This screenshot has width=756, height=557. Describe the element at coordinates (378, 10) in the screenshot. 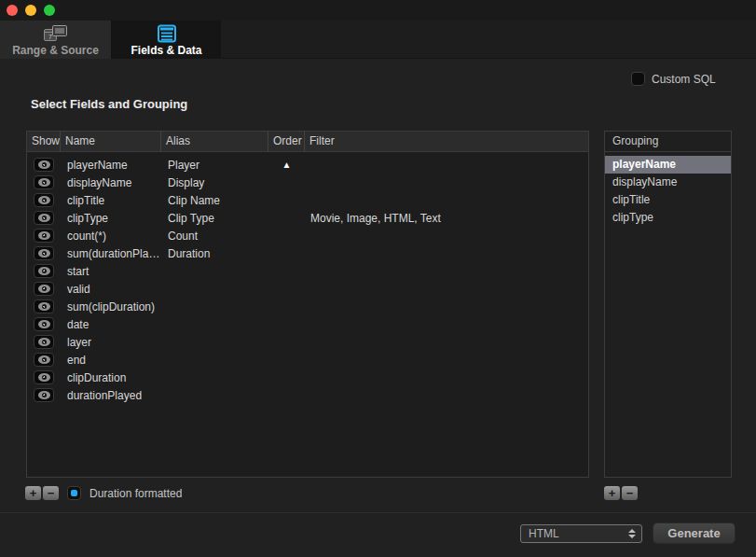

I see `title-bar` at that location.